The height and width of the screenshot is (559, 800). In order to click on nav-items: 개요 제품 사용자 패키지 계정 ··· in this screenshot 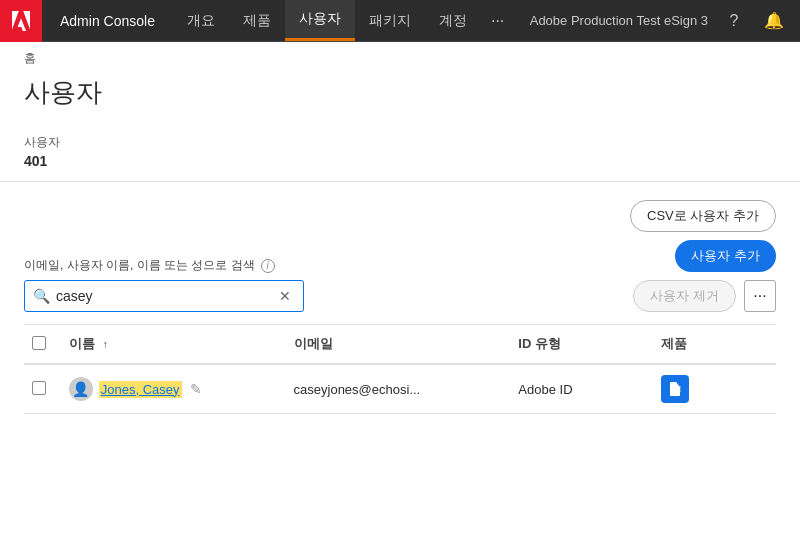, I will do `click(344, 20)`.